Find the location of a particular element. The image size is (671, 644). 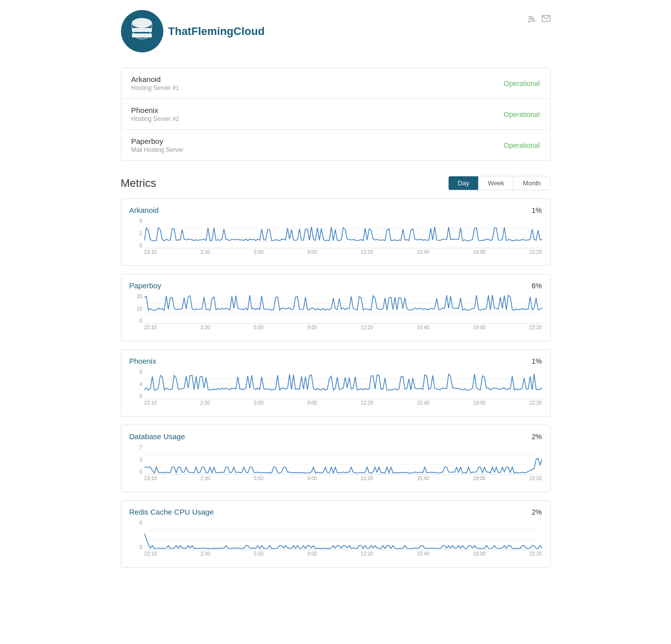

server-name: Arkanoid is located at coordinates (155, 79).